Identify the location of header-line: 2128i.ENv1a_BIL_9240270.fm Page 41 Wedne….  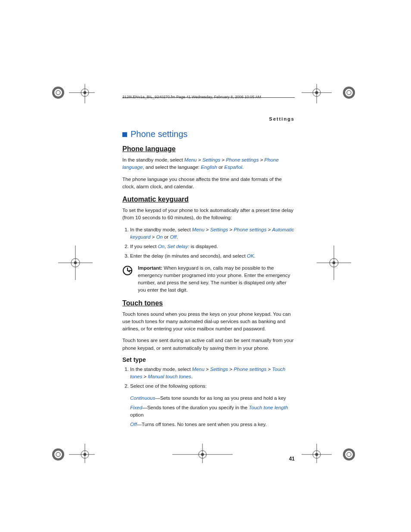
(209, 97).